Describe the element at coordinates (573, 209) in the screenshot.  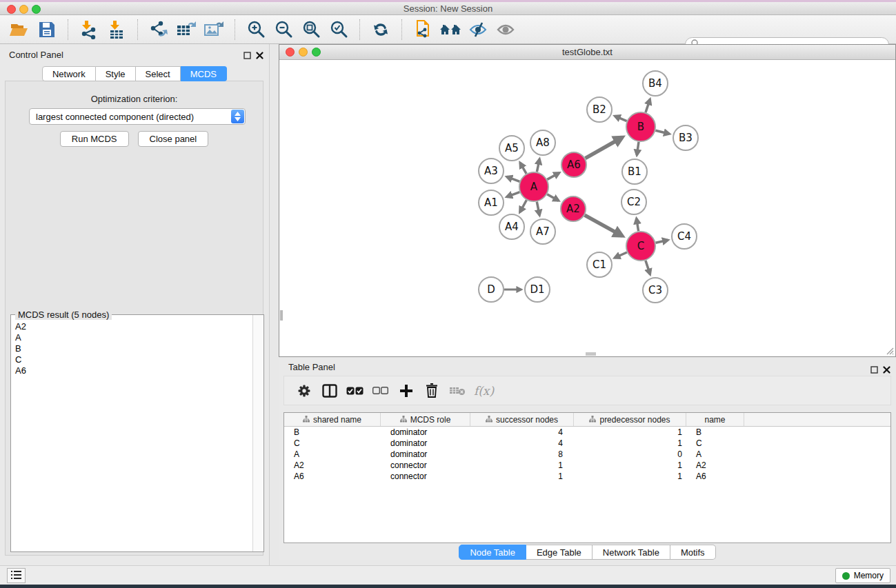
I see `graph-node-A2: A2` at that location.